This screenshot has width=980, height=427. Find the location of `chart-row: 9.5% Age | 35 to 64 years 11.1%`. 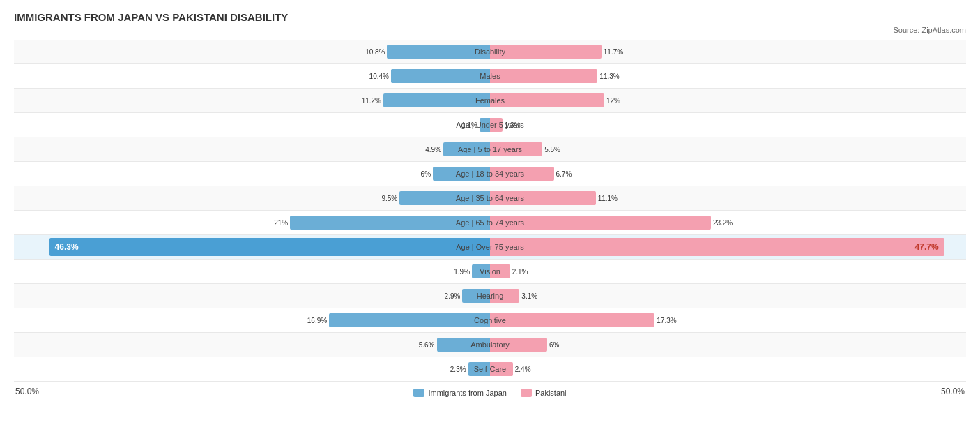

chart-row: 9.5% Age | 35 to 64 years 11.1% is located at coordinates (490, 198).